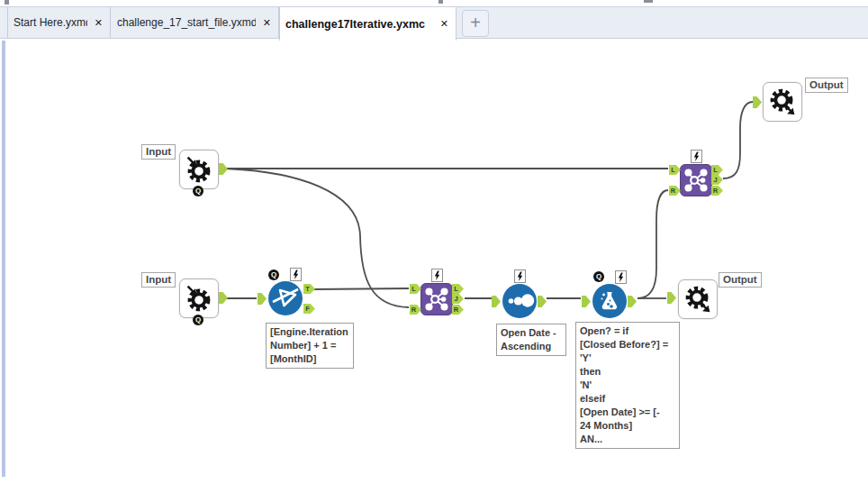 This screenshot has height=484, width=868. Describe the element at coordinates (50, 23) in the screenshot. I see `tab-label: Start Here.yxmd` at that location.